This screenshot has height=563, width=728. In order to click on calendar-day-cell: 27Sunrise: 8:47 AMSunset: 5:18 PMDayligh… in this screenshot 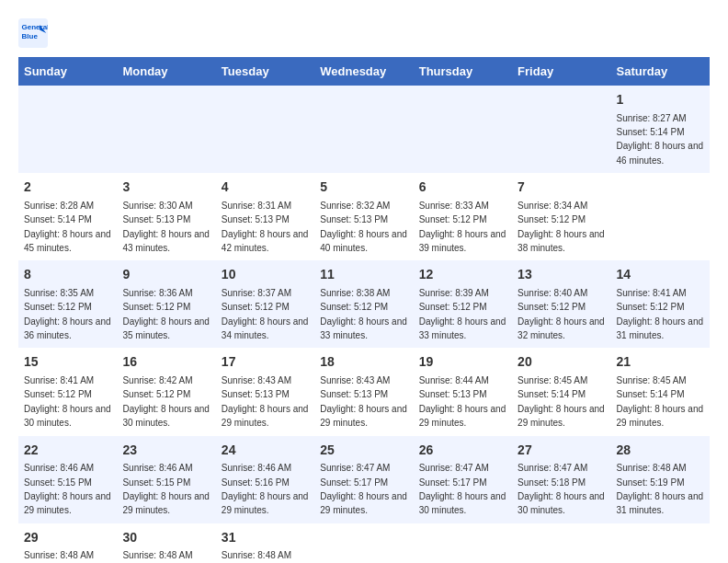, I will do `click(561, 480)`.